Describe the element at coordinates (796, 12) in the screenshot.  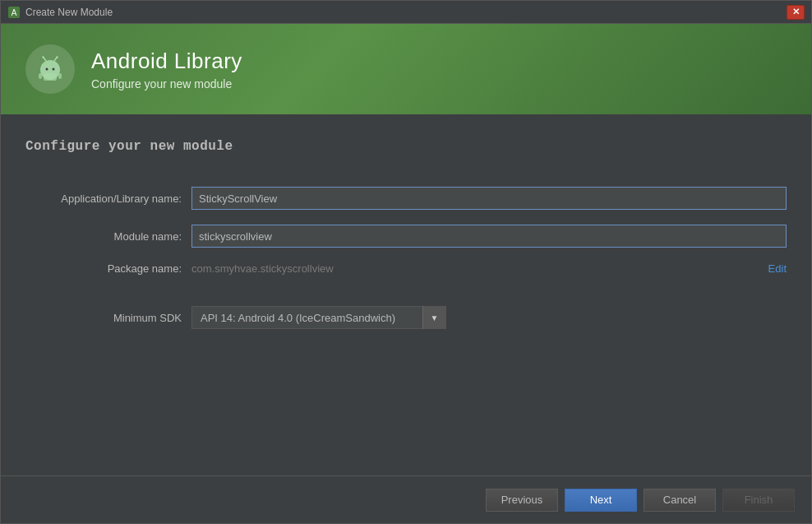
I see `close-button: ✕` at that location.